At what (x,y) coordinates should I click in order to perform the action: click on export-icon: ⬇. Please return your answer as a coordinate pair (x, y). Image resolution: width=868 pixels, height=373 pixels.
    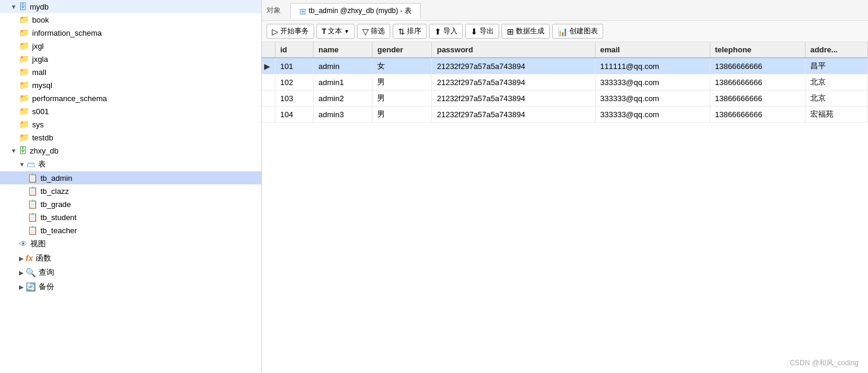
    Looking at the image, I should click on (474, 32).